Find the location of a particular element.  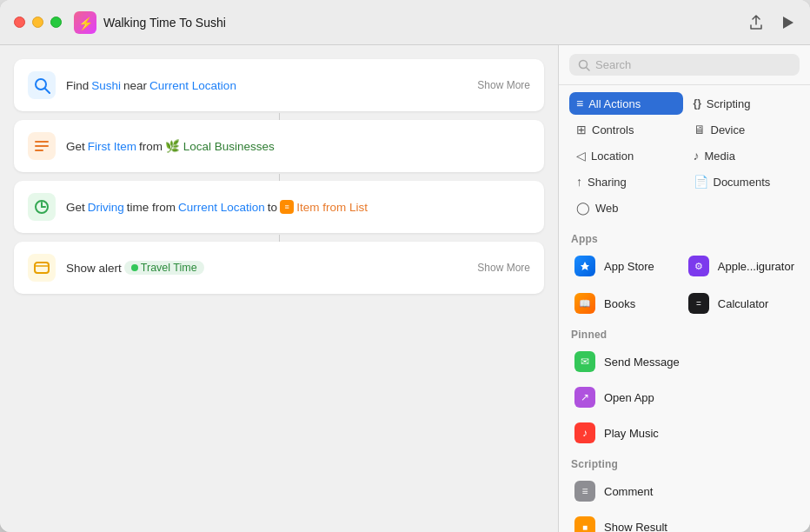

action-send-message: ✉ Send Message is located at coordinates (685, 362).